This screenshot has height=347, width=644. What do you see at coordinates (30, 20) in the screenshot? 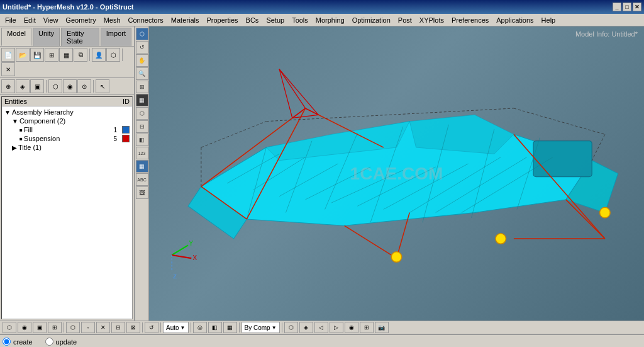
I see `menu-edit: Edit` at bounding box center [30, 20].